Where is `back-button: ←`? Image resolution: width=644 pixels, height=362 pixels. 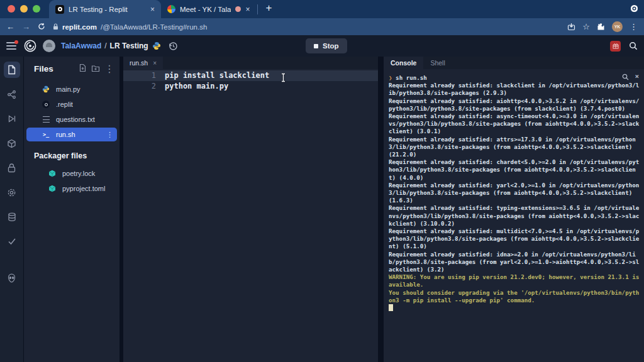 back-button: ← is located at coordinates (10, 26).